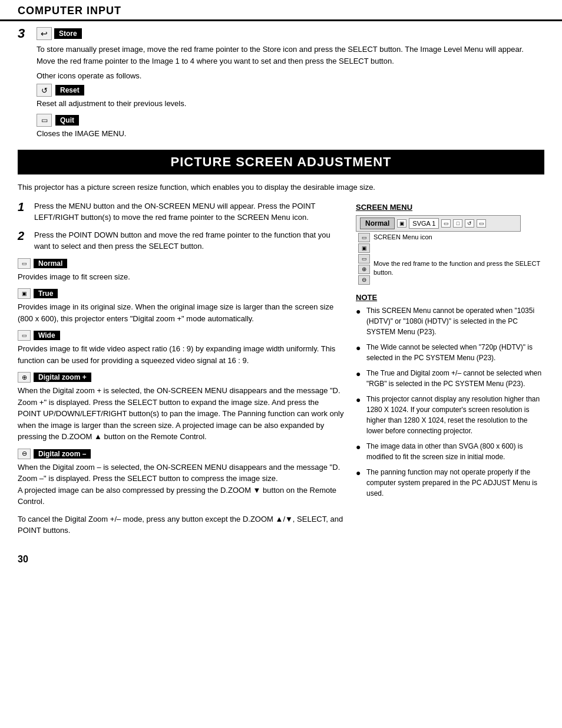  I want to click on note-item-3: ● The True and Digital zoom +/– cannot b…, so click(450, 378).